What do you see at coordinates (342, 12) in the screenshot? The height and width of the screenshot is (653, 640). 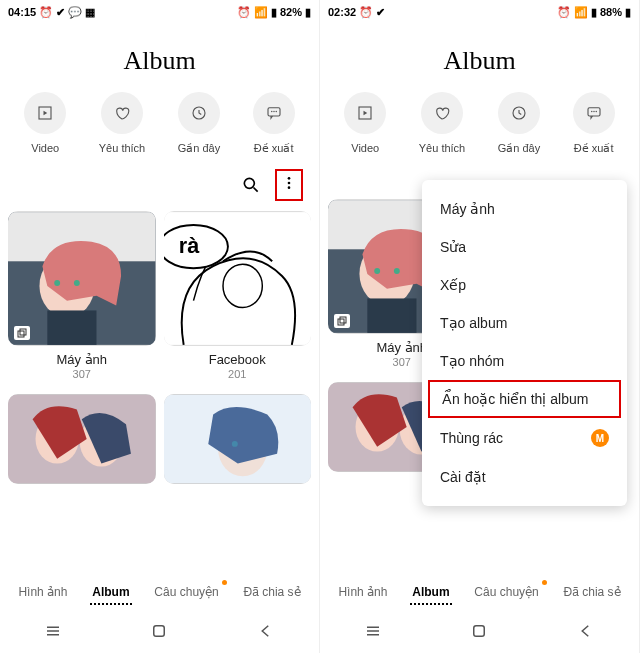 I see `clock-time: 02:32` at bounding box center [342, 12].